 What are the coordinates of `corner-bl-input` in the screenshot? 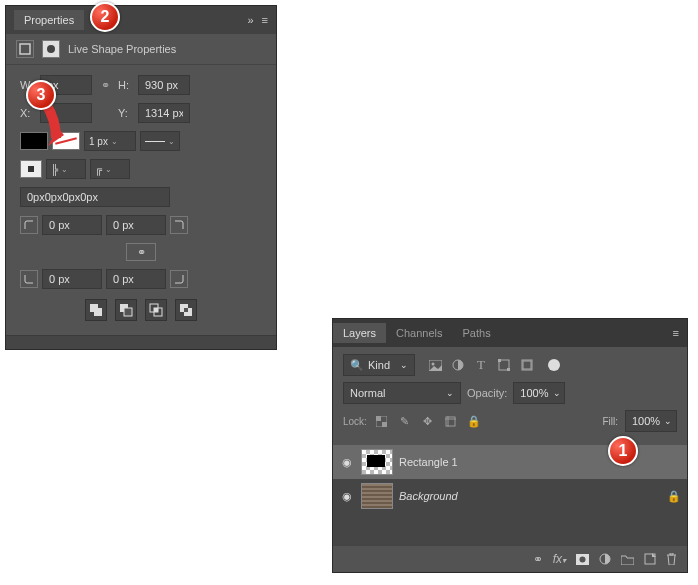 It's located at (72, 279).